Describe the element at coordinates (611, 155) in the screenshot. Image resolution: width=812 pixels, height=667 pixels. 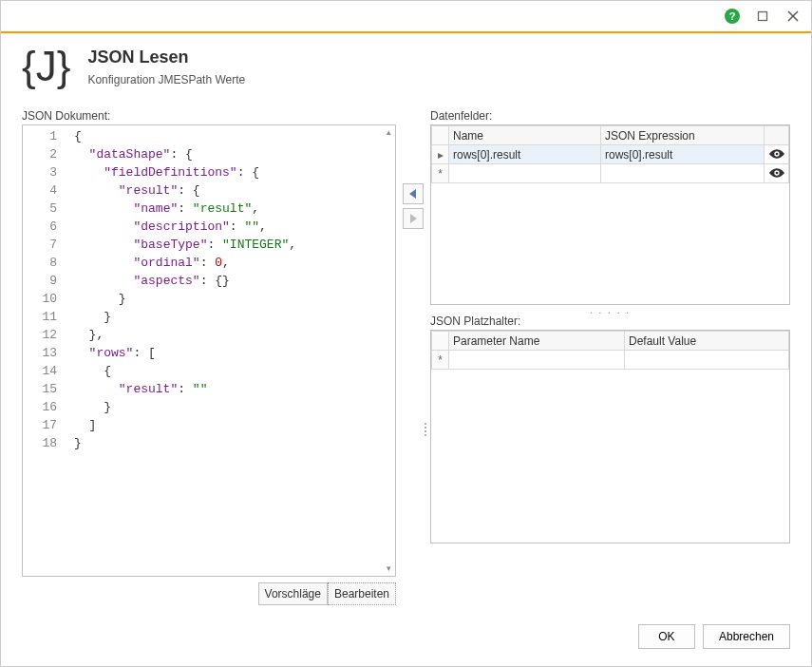
I see `table-row: ▸rows[0].resultrows[0].result` at that location.